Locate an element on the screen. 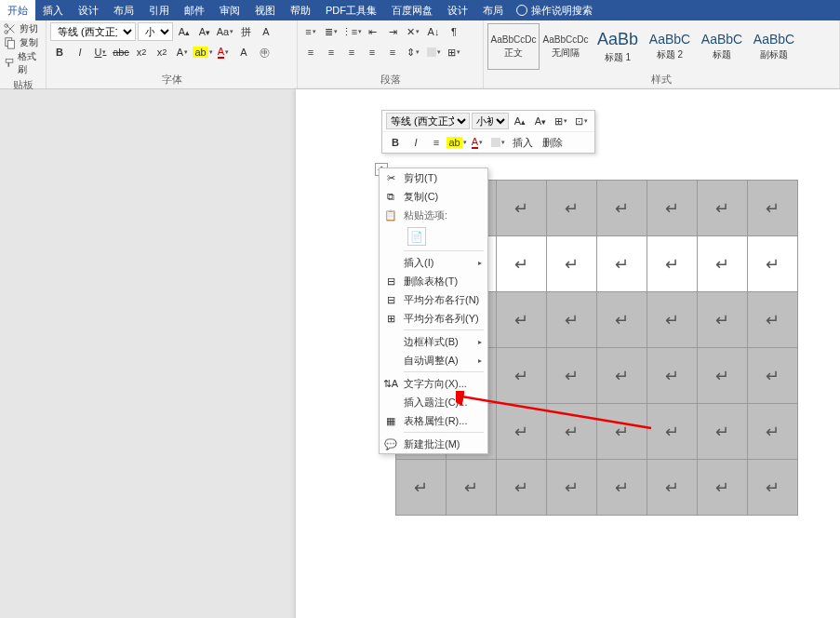 This screenshot has height=618, width=840. tell-me-search: 操作说明搜索 is located at coordinates (554, 11).